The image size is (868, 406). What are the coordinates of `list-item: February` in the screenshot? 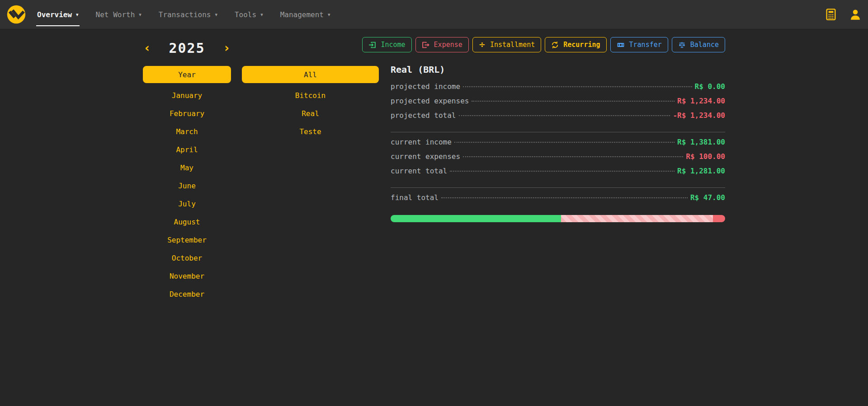 It's located at (187, 113).